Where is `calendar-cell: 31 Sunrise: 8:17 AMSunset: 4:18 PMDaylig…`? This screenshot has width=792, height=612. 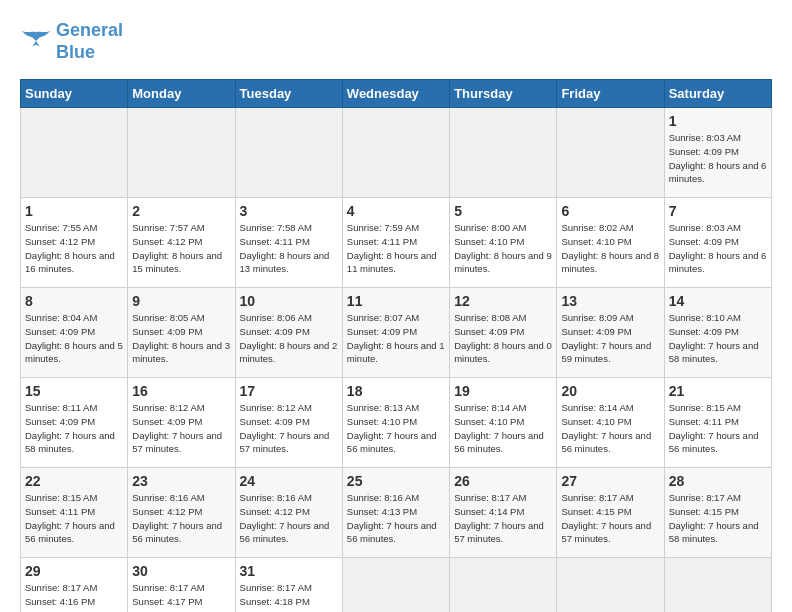
calendar-cell: 31 Sunrise: 8:17 AMSunset: 4:18 PMDaylig… is located at coordinates (288, 585).